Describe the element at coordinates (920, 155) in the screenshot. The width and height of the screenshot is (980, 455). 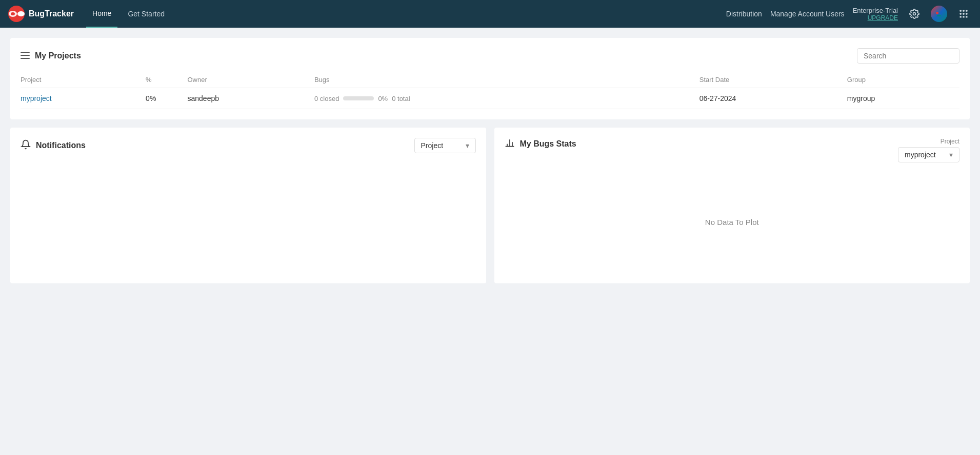
I see `bugs-project-value: myproject` at that location.